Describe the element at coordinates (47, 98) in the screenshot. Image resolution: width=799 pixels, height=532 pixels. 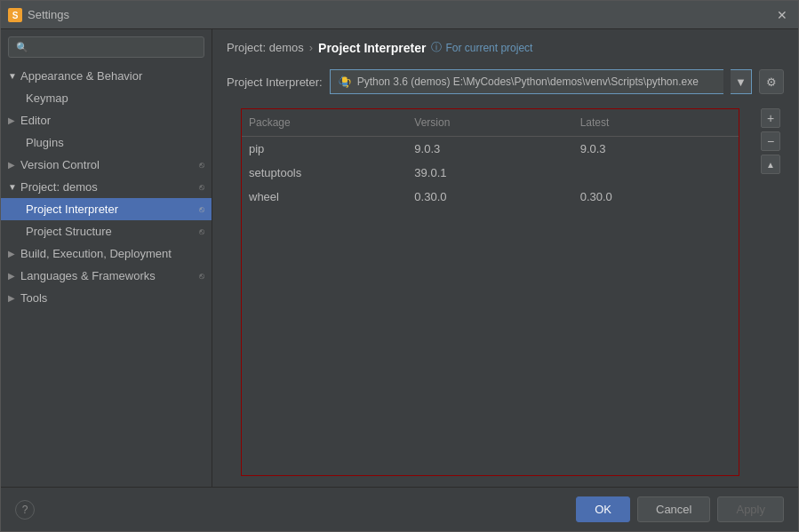
I see `sidebar-item-label: Keymap` at that location.